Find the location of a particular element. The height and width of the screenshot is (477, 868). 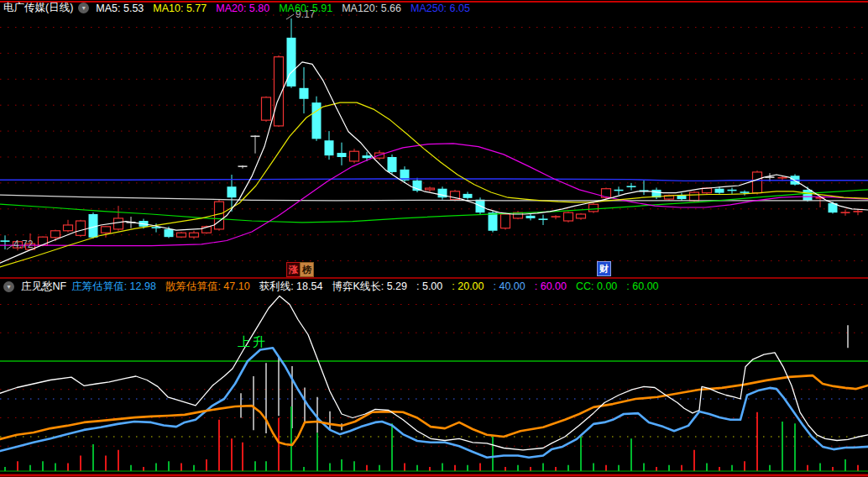

stock-title: 电广传媒(日线) is located at coordinates (39, 8).